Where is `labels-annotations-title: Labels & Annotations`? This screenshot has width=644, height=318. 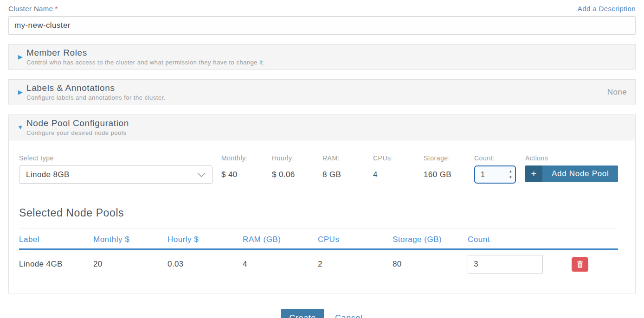 labels-annotations-title: Labels & Annotations is located at coordinates (317, 88).